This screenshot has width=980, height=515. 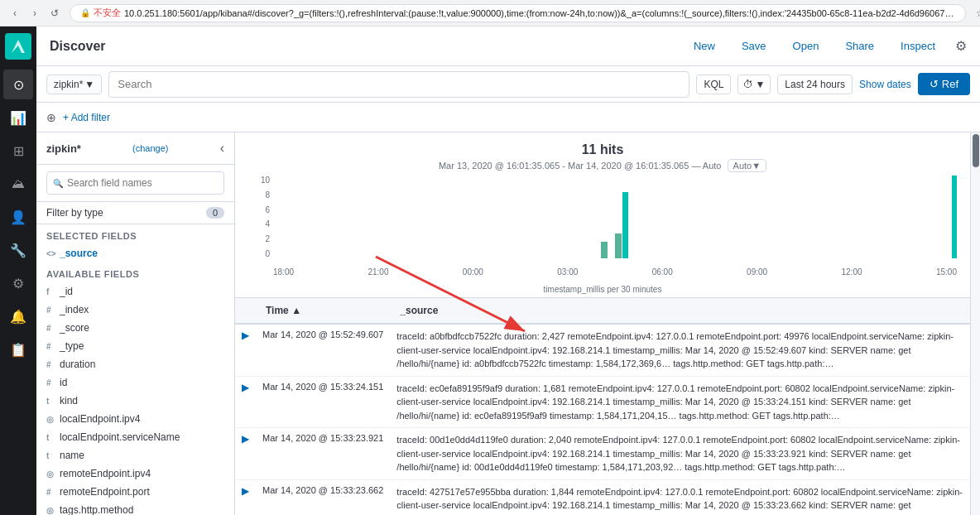 I want to click on browser-nav-buttons: ‹ › ↺, so click(x=35, y=13).